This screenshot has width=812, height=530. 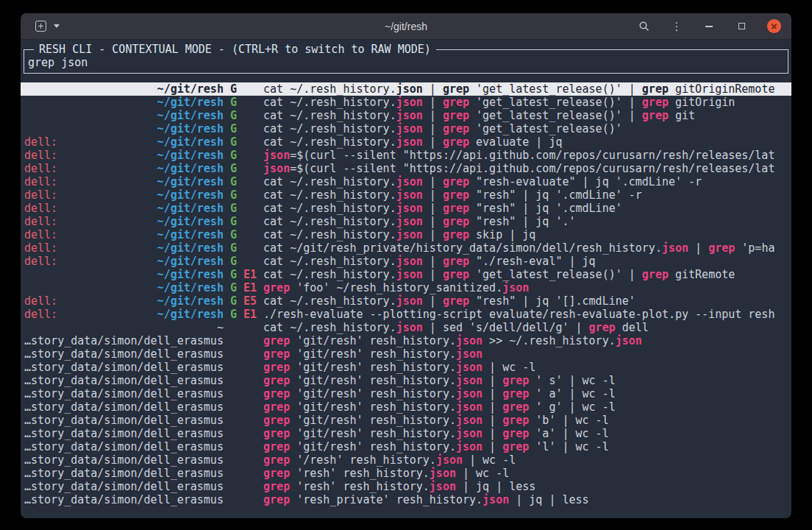 I want to click on close-button, so click(x=774, y=26).